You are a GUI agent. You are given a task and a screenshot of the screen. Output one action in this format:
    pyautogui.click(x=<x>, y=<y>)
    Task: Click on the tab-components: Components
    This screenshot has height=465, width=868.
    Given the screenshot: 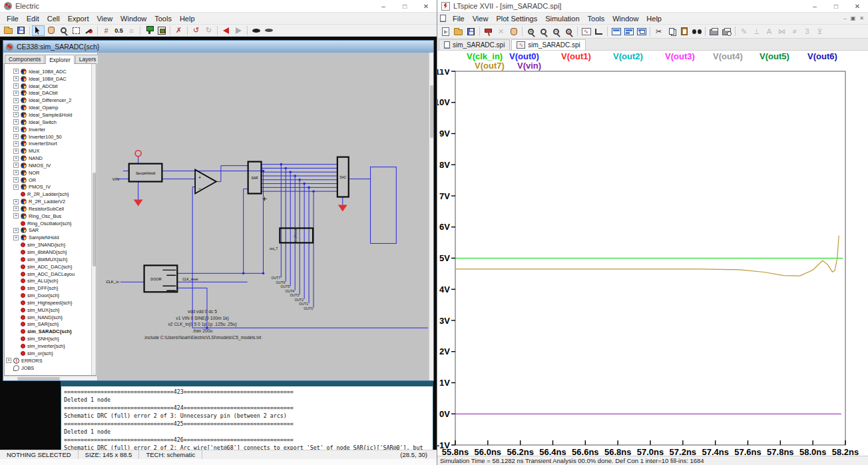 What is the action you would take?
    pyautogui.click(x=25, y=59)
    